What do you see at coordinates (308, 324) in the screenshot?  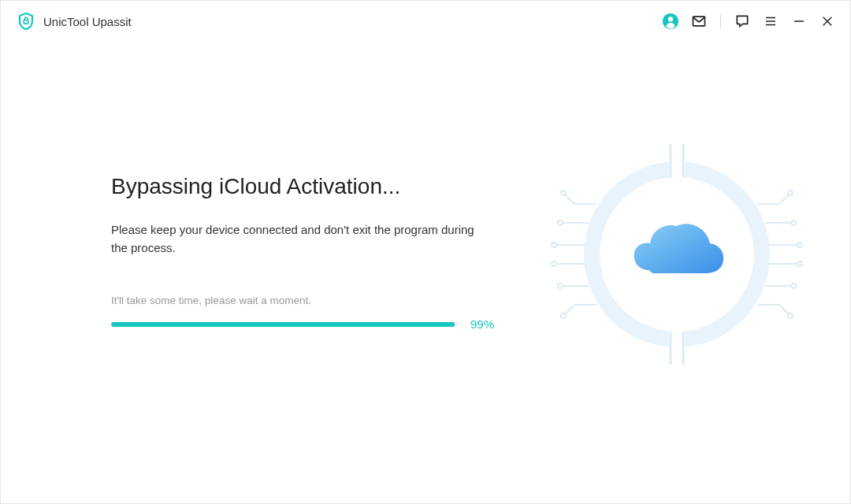 I see `progress-row: 99%` at bounding box center [308, 324].